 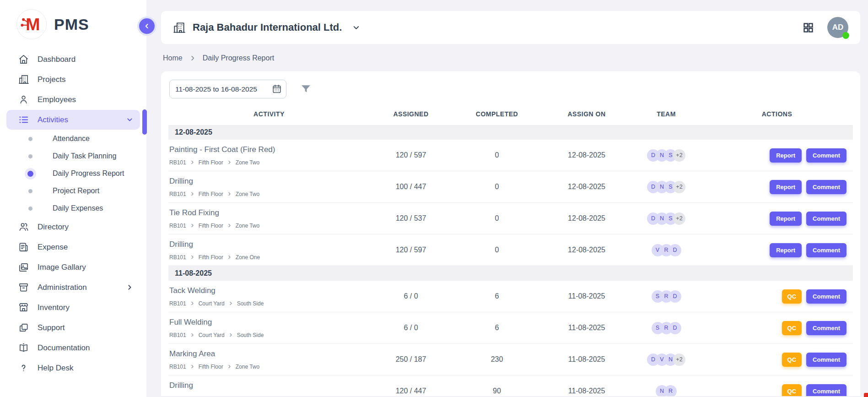 What do you see at coordinates (777, 114) in the screenshot?
I see `column-header-actions: ACTIONS` at bounding box center [777, 114].